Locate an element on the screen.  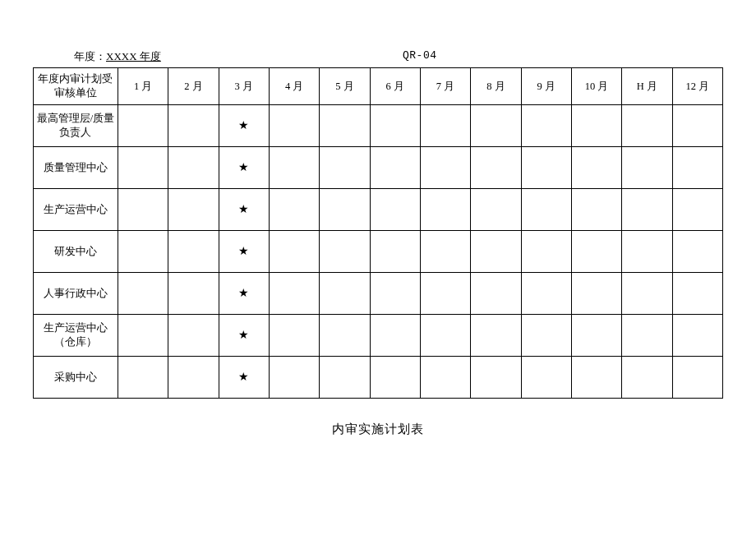
table-row: 人事行政中心★ is located at coordinates (378, 294).